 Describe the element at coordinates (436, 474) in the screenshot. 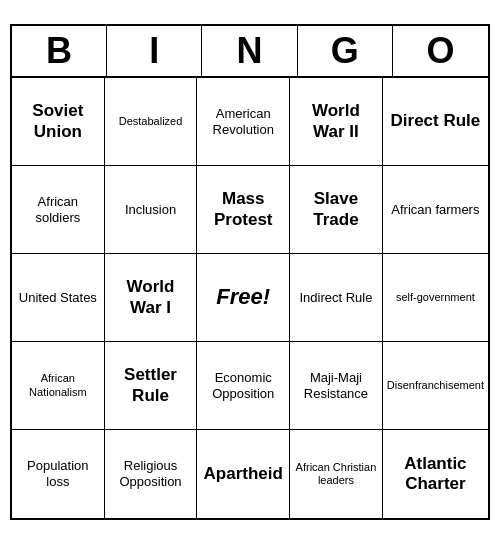

I see `cell-text-24: Atlantic Charter` at that location.